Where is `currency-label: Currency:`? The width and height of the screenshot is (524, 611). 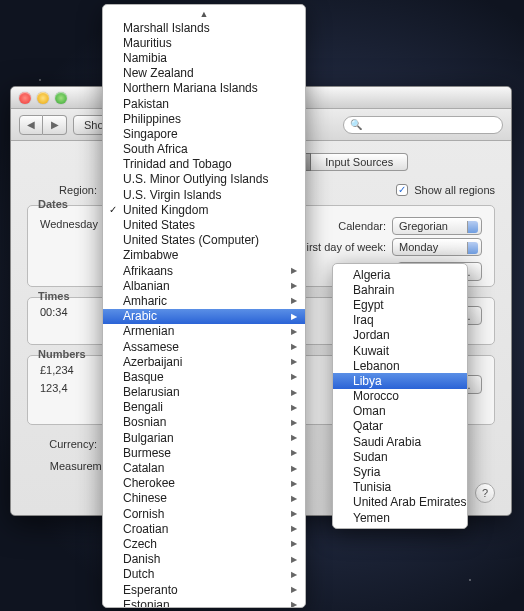
currency-label: Currency: is located at coordinates (62, 444).